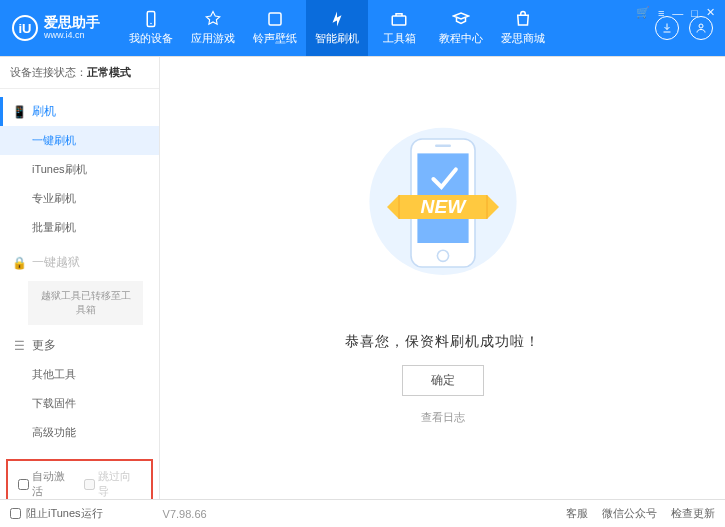 The image size is (725, 527). I want to click on skip-setup-checkbox: 跳过向导, so click(113, 484).